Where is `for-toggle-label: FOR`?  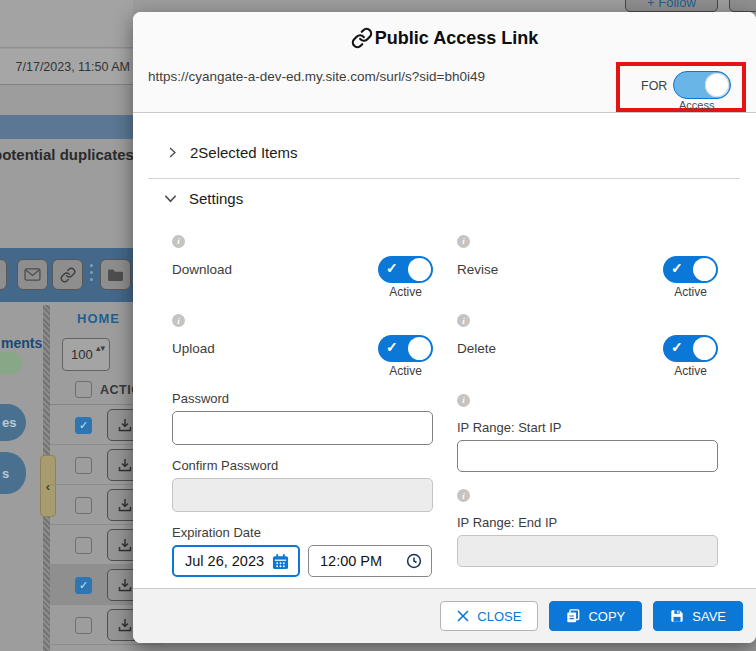
for-toggle-label: FOR is located at coordinates (654, 86).